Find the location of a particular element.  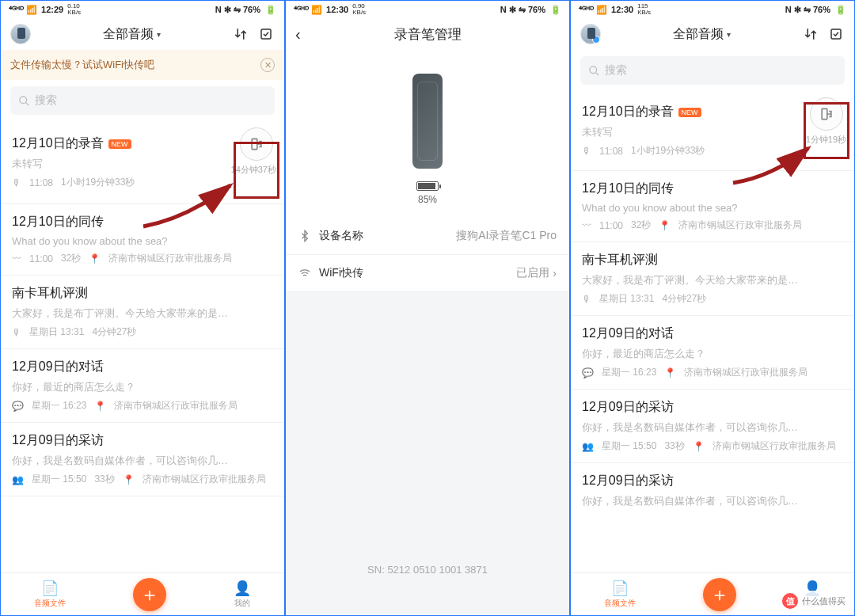

notification-dot-icon is located at coordinates (596, 40).